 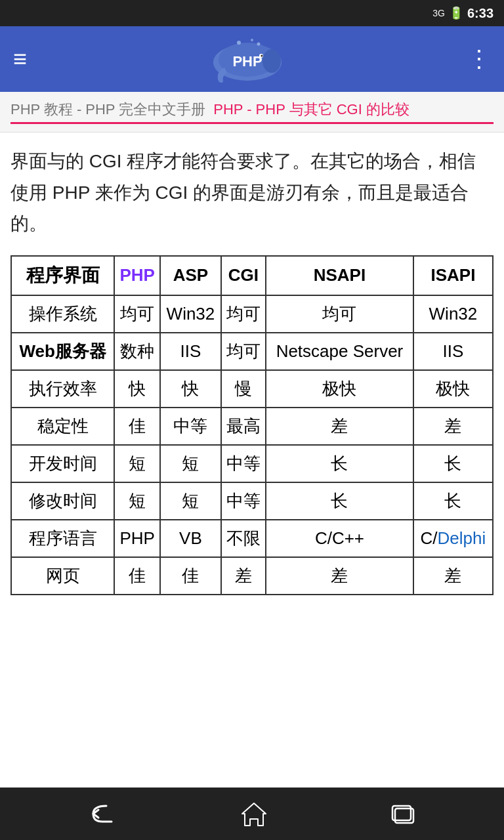 What do you see at coordinates (340, 276) in the screenshot?
I see `col-header-nsapi: NSAPI` at bounding box center [340, 276].